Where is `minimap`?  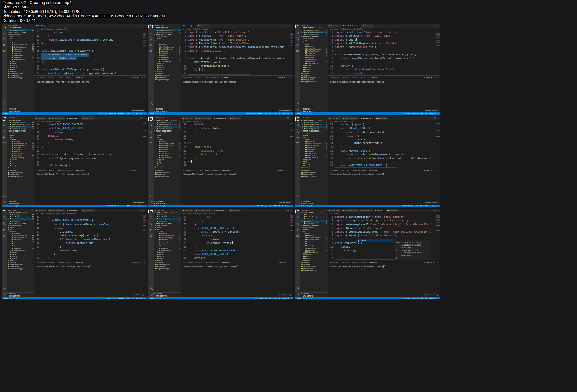
minimap is located at coordinates (145, 223).